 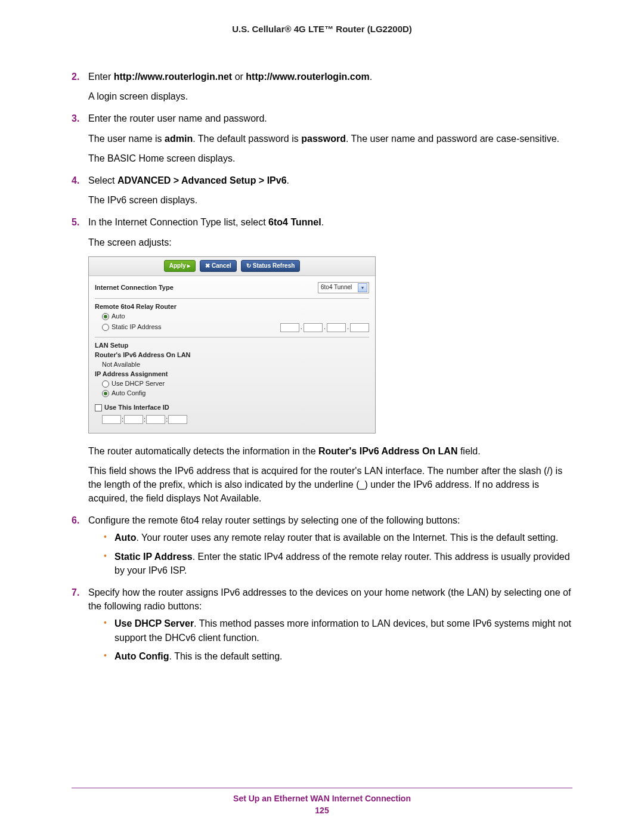 I want to click on step-4: 4. Select ADVANCED > Advanced Setup > IP…, so click(x=322, y=190).